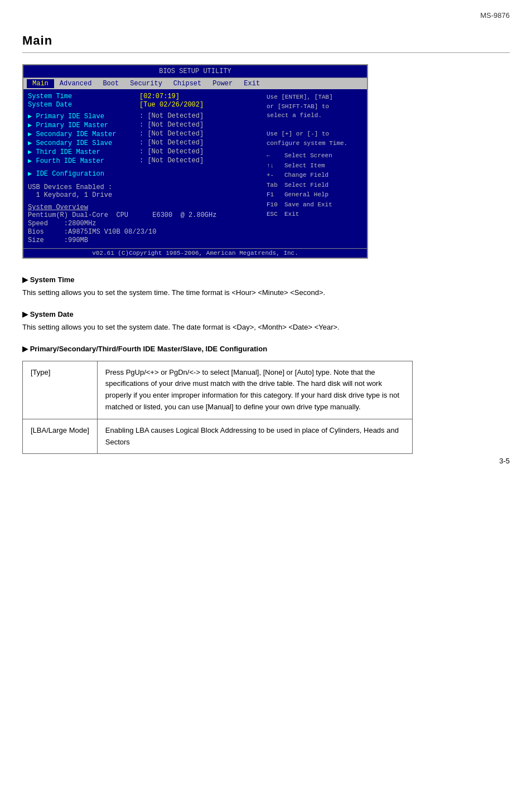 The image size is (532, 798). What do you see at coordinates (172, 134) in the screenshot?
I see `bios-secondary-master-value: : [Not Detected]` at bounding box center [172, 134].